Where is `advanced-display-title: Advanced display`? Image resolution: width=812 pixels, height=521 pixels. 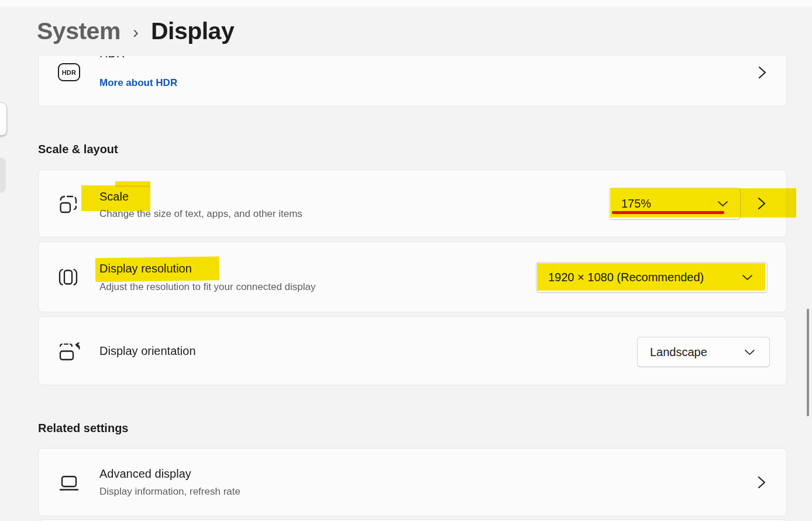 advanced-display-title: Advanced display is located at coordinates (145, 474).